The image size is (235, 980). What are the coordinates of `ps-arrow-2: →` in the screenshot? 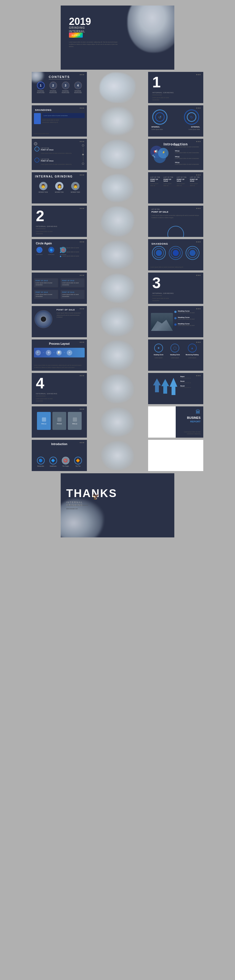 It's located at (54, 353).